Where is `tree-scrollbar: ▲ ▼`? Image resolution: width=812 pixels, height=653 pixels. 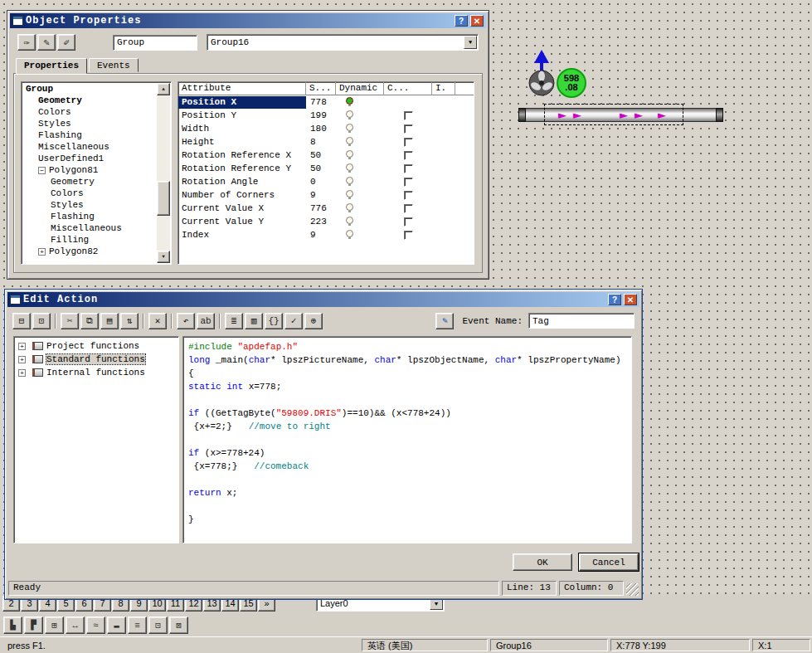 tree-scrollbar: ▲ ▼ is located at coordinates (163, 173).